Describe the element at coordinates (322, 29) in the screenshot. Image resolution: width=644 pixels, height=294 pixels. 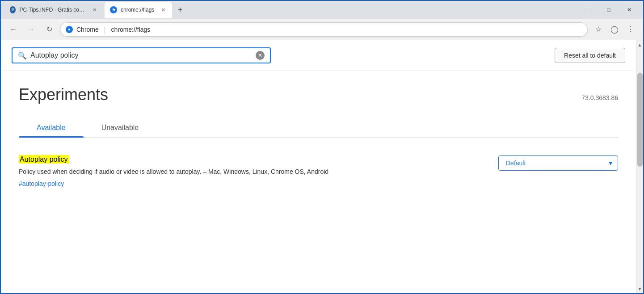
I see `navbar: ← → ↻ ● Chrome | chrome://flags ☆ ◯ ⋮` at that location.